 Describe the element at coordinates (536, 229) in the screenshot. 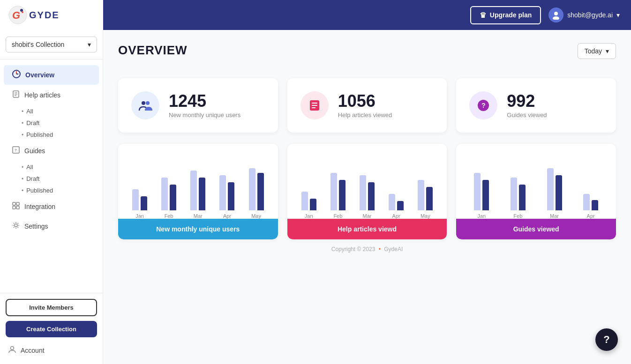

I see `chart-label-guides: Guides viewed` at that location.